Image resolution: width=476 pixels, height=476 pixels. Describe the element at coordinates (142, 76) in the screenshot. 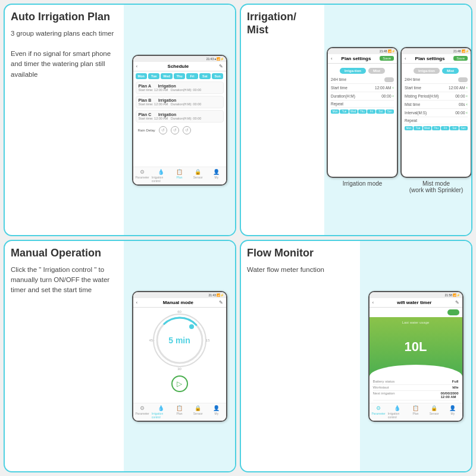

I see `day-mon: Mon` at that location.